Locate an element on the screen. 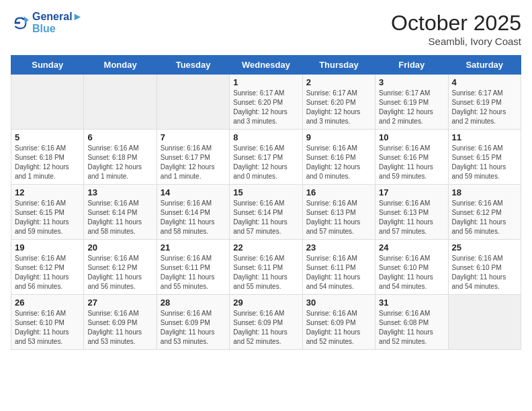 This screenshot has height=411, width=532. day-info: Sunrise: 6:16 AM Sunset: 6:08 PM Dayligh… is located at coordinates (411, 328).